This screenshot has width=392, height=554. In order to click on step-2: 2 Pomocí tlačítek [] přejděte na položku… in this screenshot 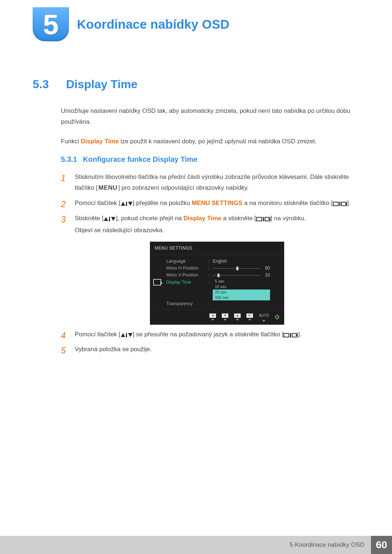, I will do `click(210, 203)`.